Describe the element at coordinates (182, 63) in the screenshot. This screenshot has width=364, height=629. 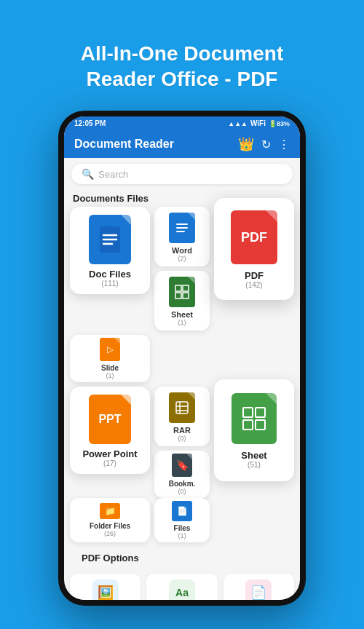
I see `app-title: All-In-One DocumentReader Office - PDF` at that location.